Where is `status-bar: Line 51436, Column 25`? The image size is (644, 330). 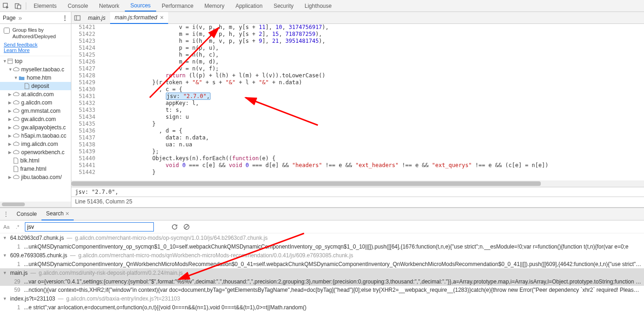
status-bar: Line 51436, Column 25 is located at coordinates (357, 202).